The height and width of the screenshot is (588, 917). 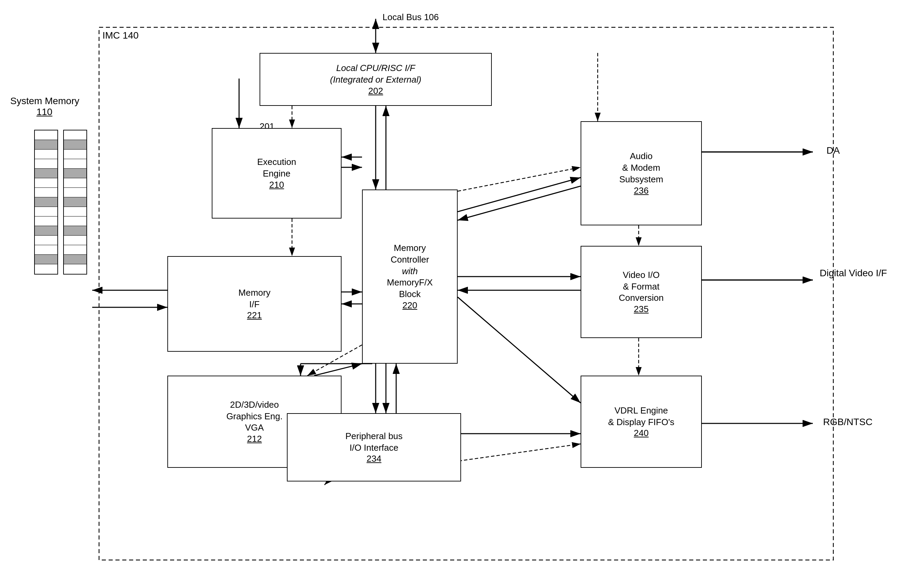 I want to click on local-cpu-title: Local CPU/RISC I/F, so click(x=375, y=68).